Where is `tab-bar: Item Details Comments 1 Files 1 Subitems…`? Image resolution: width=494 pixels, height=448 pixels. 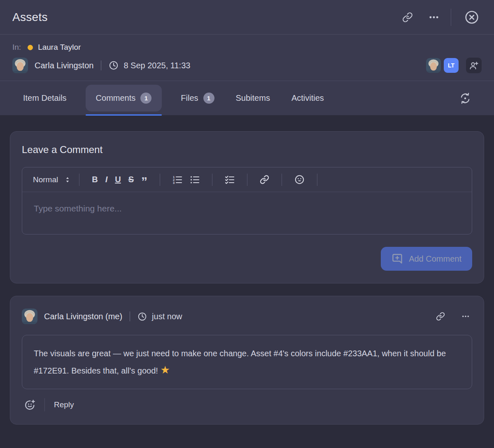
tab-bar: Item Details Comments 1 Files 1 Subitems… is located at coordinates (247, 98).